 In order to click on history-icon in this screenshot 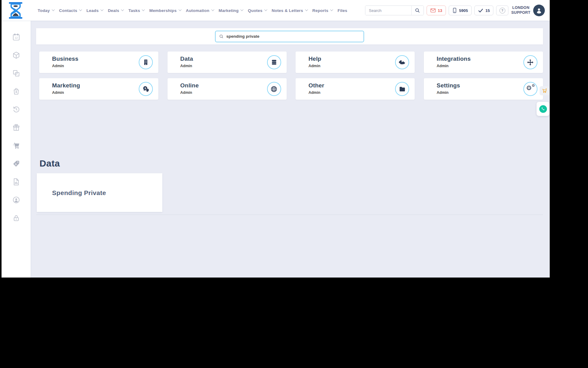, I will do `click(16, 109)`.